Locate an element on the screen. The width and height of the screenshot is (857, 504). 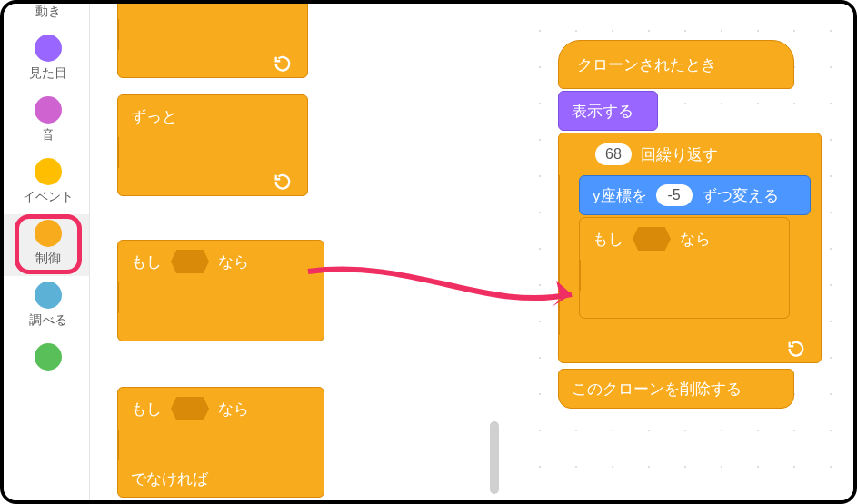
operators-dot-icon is located at coordinates (48, 357).